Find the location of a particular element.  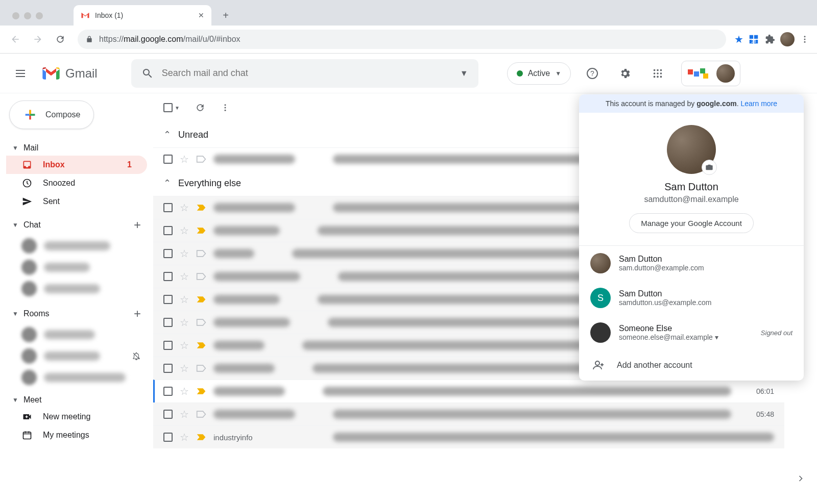

maximize-window-icon is located at coordinates (39, 16).